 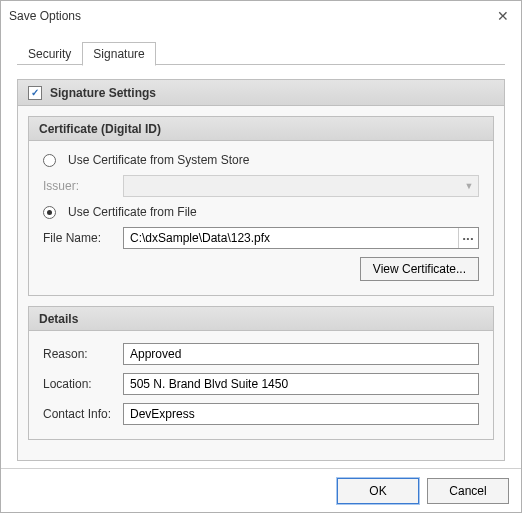 I want to click on location-row: Location:, so click(x=261, y=384).